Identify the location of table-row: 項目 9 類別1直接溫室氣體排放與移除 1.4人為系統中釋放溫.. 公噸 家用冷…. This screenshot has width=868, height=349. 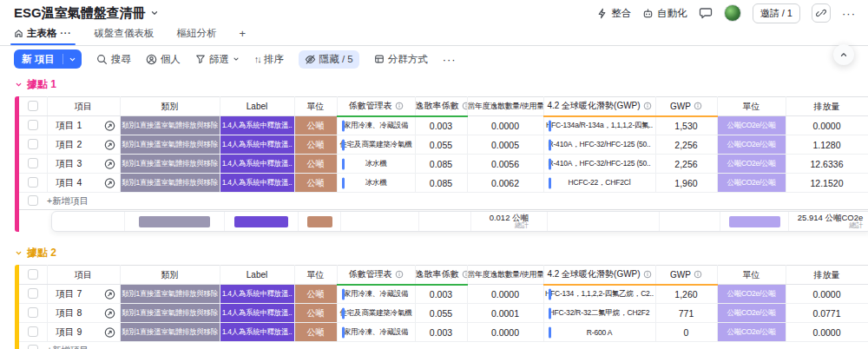
(444, 333).